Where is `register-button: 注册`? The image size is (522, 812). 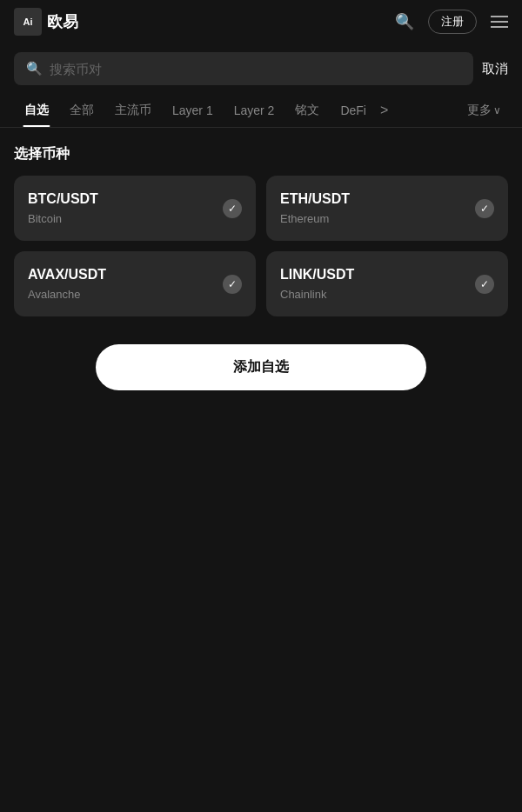
register-button: 注册 is located at coordinates (452, 22).